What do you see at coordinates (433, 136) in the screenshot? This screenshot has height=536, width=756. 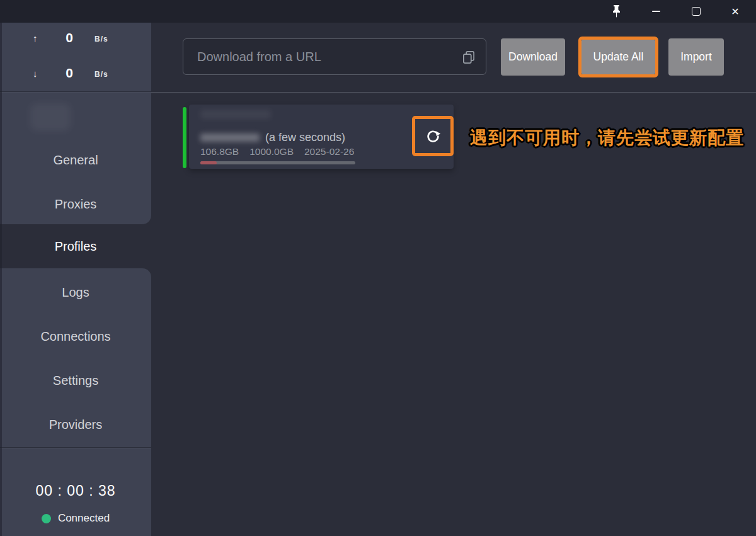 I see `refresh-icon` at bounding box center [433, 136].